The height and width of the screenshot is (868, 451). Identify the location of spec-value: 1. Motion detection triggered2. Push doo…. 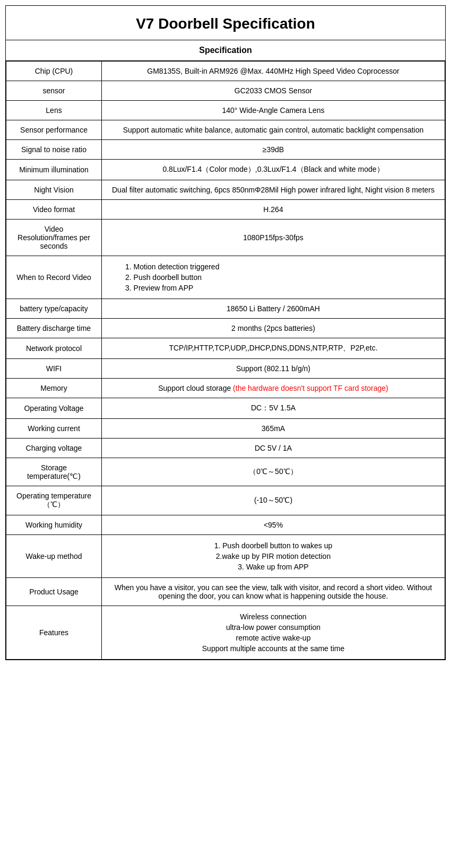
(274, 278).